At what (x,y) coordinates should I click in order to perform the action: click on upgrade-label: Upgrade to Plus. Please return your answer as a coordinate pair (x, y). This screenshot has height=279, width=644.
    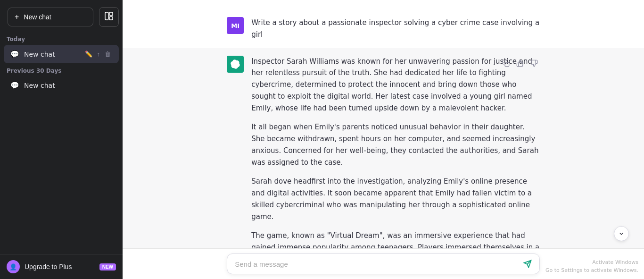
    Looking at the image, I should click on (48, 267).